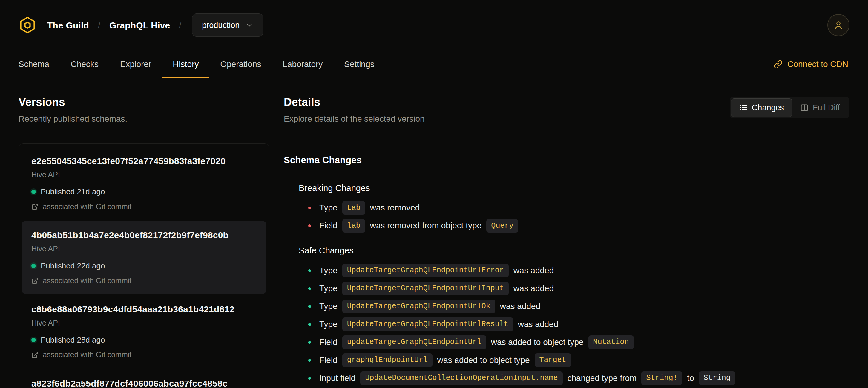  Describe the element at coordinates (144, 266) in the screenshot. I see `version-status: Published 22d ago` at that location.